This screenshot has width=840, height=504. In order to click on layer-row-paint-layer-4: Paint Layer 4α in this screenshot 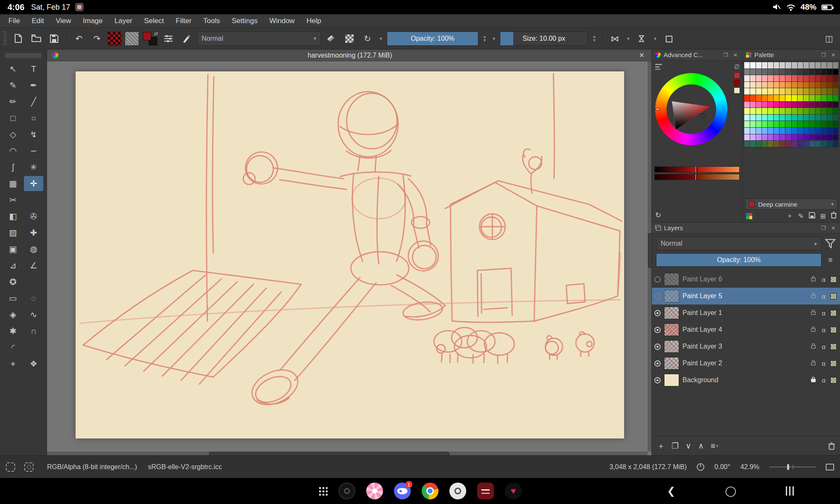, I will do `click(746, 330)`.